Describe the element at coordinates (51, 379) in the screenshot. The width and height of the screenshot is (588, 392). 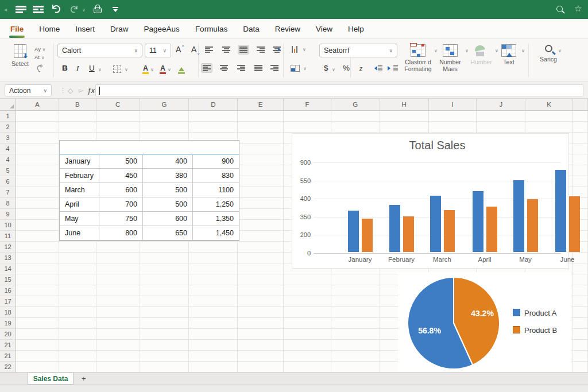
I see `sheet-tab-sales-data: Sales Data` at that location.